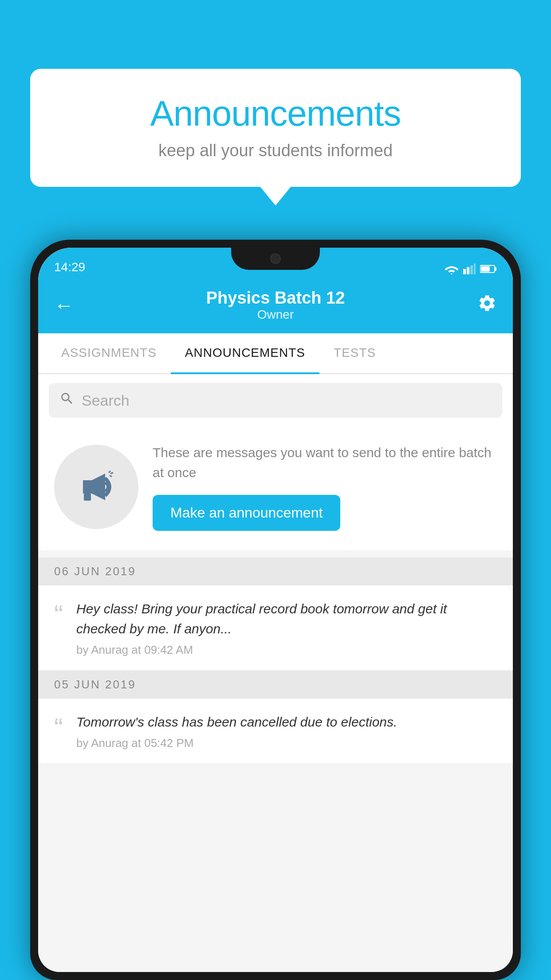  Describe the element at coordinates (287, 731) in the screenshot. I see `announcement-content-2: Tomorrow's class has been cancelled due …` at that location.